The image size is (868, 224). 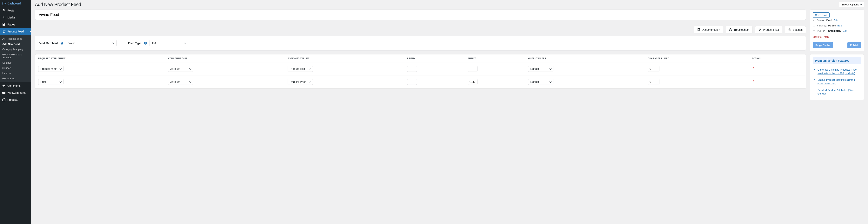 What do you see at coordinates (434, 58) in the screenshot?
I see `th-prefix: PREFIX` at bounding box center [434, 58].